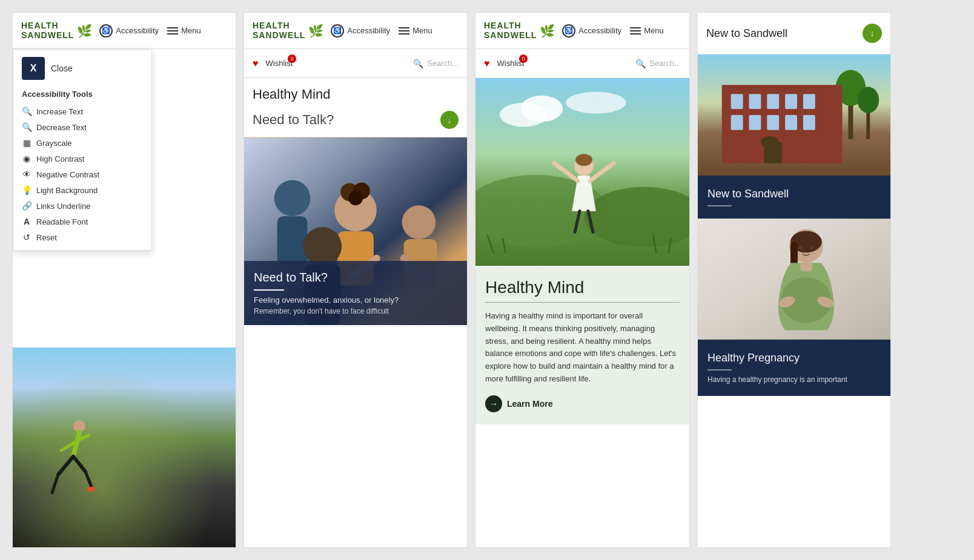 Image resolution: width=974 pixels, height=560 pixels. What do you see at coordinates (82, 127) in the screenshot?
I see `tool-decrease-text: 🔍 Decrease Text` at bounding box center [82, 127].